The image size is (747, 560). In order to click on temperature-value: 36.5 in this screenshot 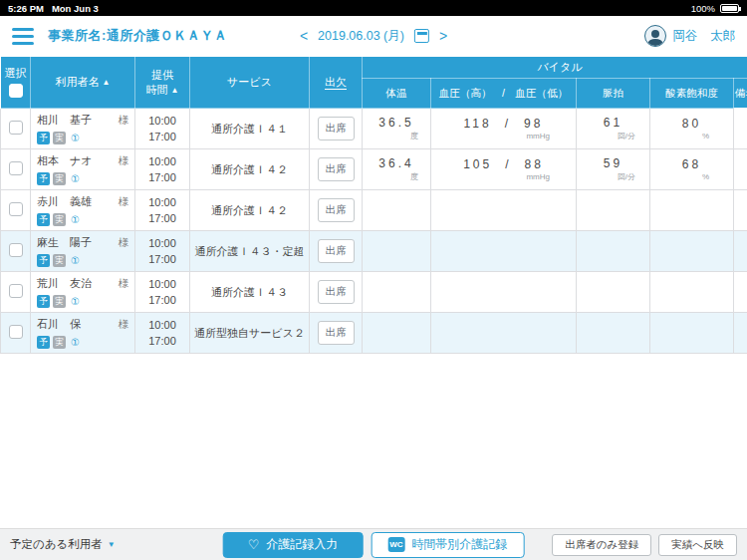, I will do `click(396, 123)`.